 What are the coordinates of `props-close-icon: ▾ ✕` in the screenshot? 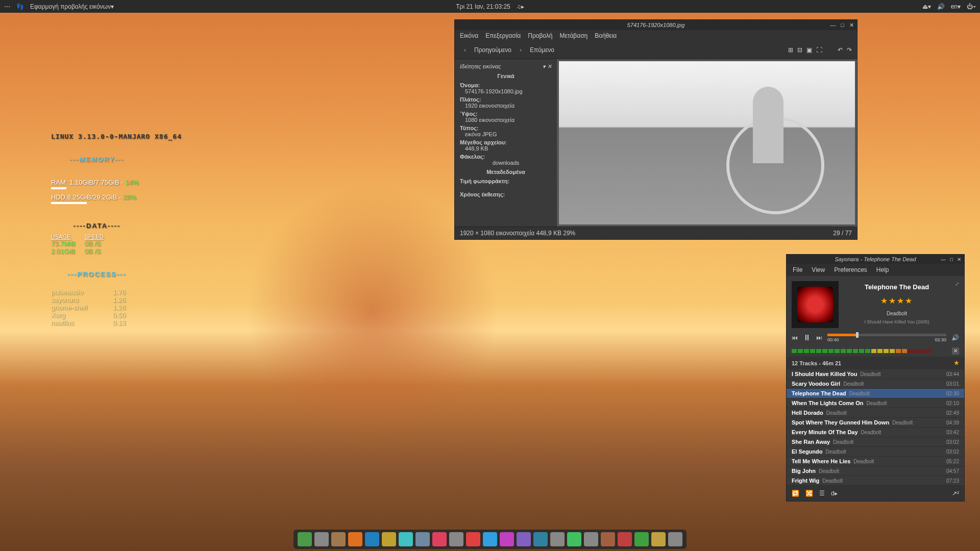 It's located at (547, 66).